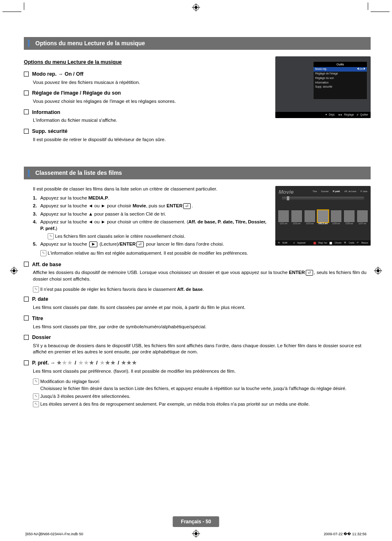  Describe the element at coordinates (323, 243) in the screenshot. I see `movie-footer: ⟲SUM ⎚Appareil Régl. favChoisir⚒Outils↶R…` at that location.